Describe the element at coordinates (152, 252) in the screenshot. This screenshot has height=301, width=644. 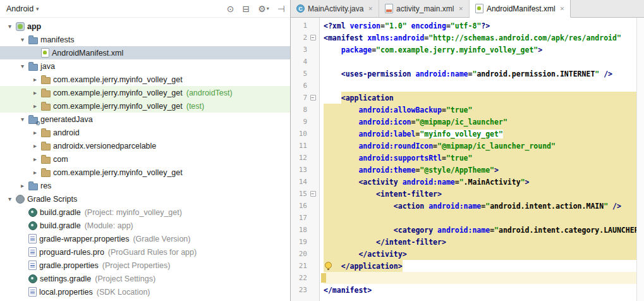
I see `tree-item-annotation: (ProGuard Rules for app)` at that location.